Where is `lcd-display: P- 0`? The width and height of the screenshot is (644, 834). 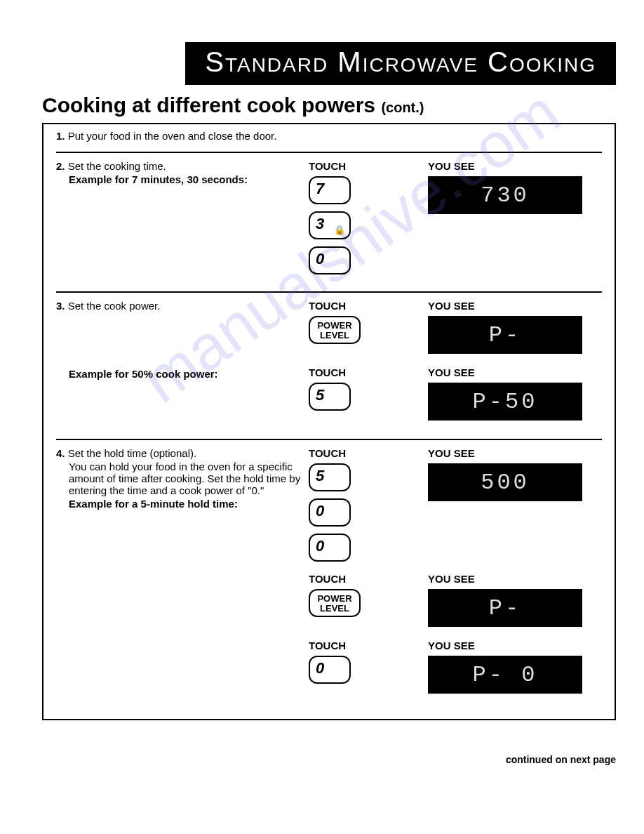 lcd-display: P- 0 is located at coordinates (505, 675).